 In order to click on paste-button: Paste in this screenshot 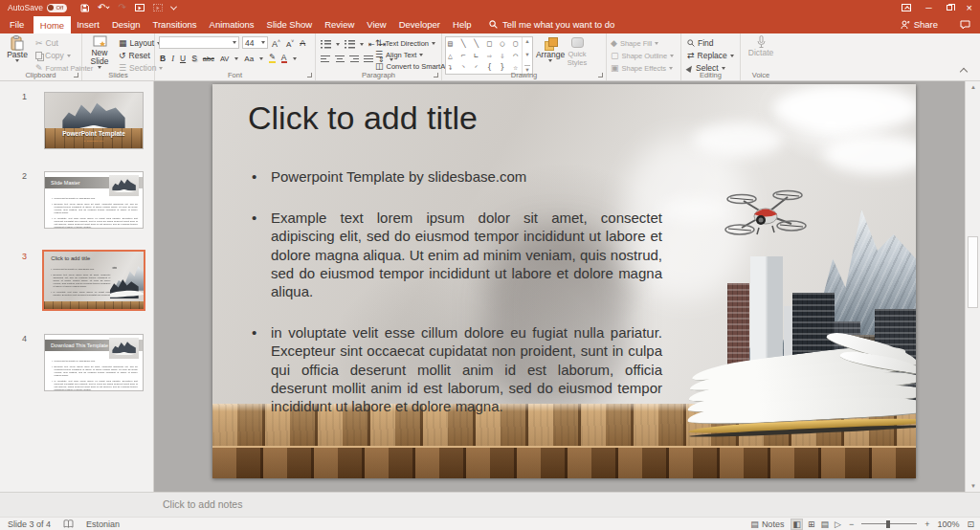, I will do `click(17, 49)`.